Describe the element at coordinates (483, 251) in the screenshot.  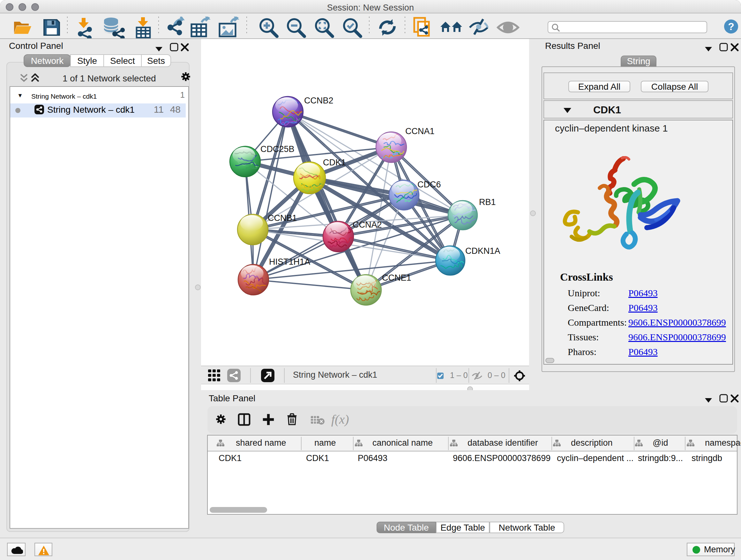
I see `svg-text: CDKN1A` at that location.